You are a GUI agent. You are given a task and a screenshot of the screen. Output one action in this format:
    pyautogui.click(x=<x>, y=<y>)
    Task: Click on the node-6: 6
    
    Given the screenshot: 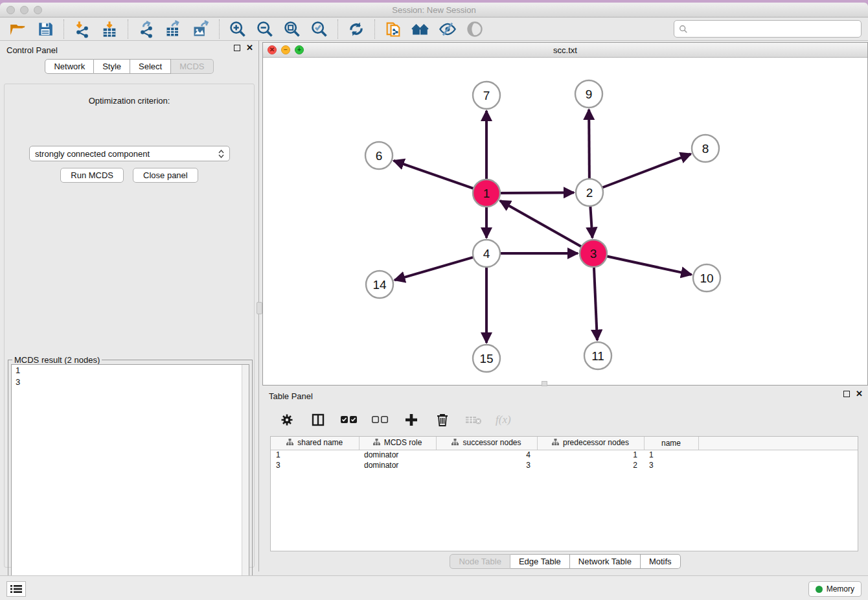 What is the action you would take?
    pyautogui.click(x=379, y=156)
    